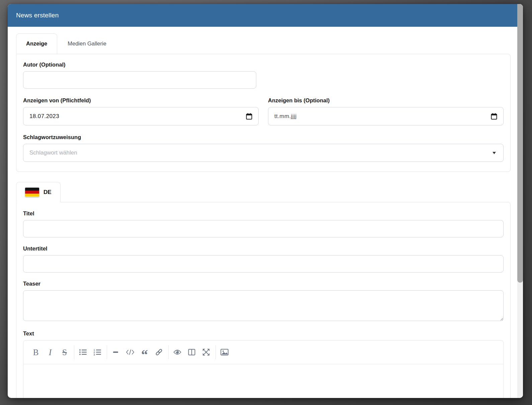  I want to click on editor-toolbar: B I S, so click(263, 352).